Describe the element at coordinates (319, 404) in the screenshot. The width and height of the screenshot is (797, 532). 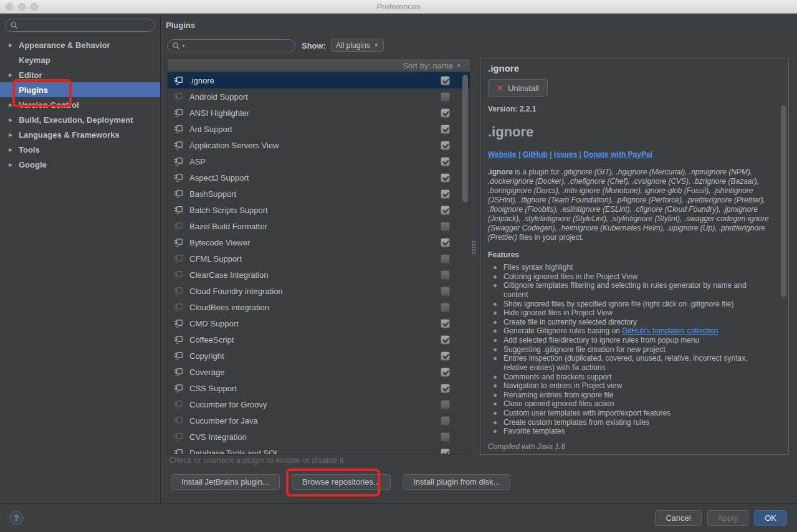
I see `plugin-row: Cucumber for Groovy` at that location.